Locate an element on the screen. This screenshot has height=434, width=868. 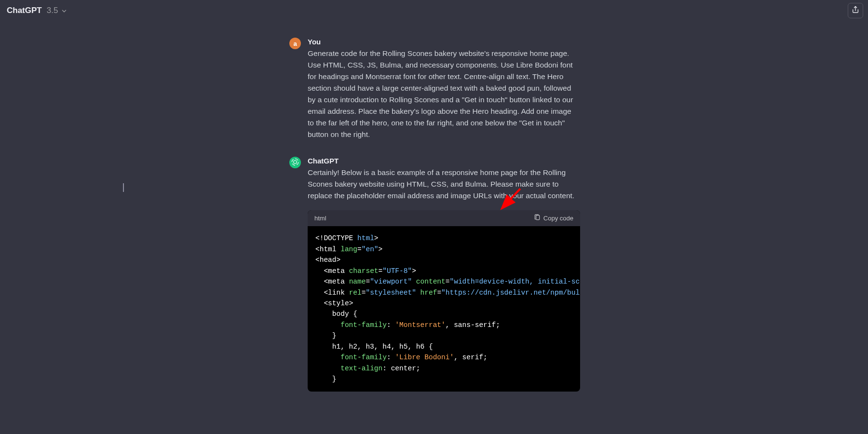
user-avatar: a is located at coordinates (295, 43).